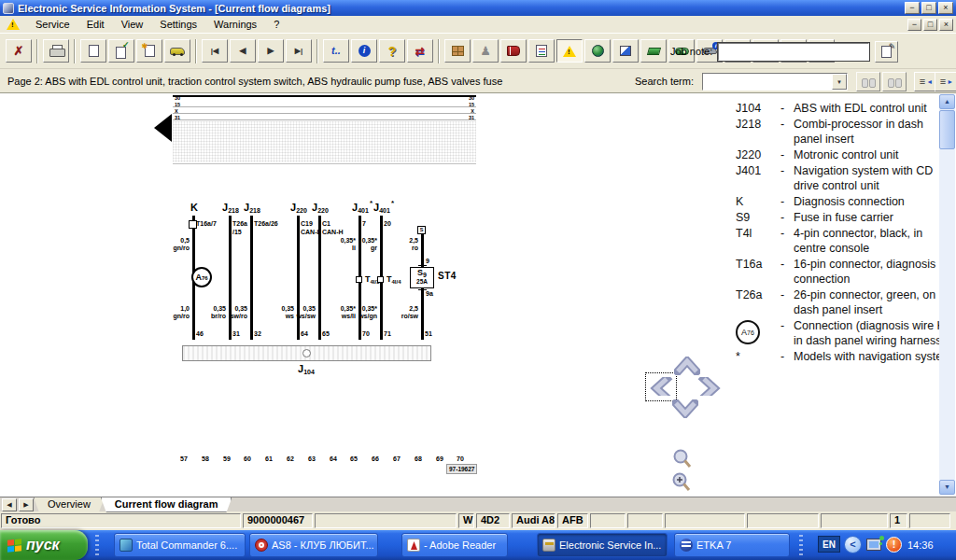  What do you see at coordinates (8, 8) in the screenshot?
I see `app-icon` at bounding box center [8, 8].